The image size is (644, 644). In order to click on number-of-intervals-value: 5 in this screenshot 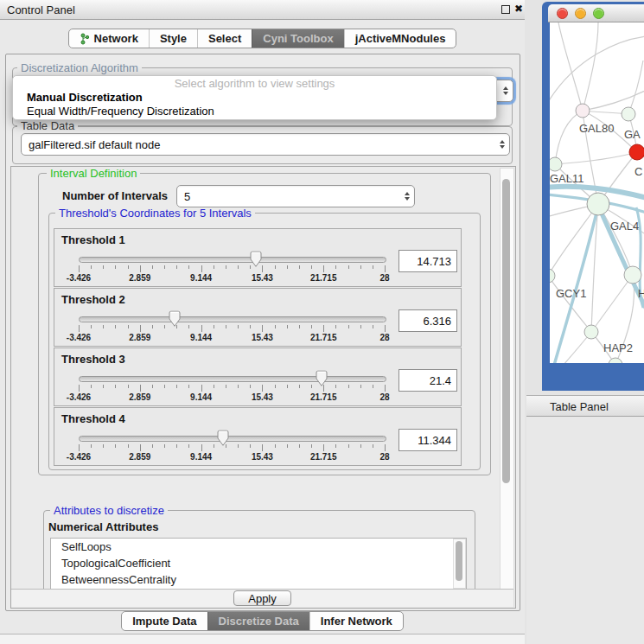, I will do `click(187, 197)`.